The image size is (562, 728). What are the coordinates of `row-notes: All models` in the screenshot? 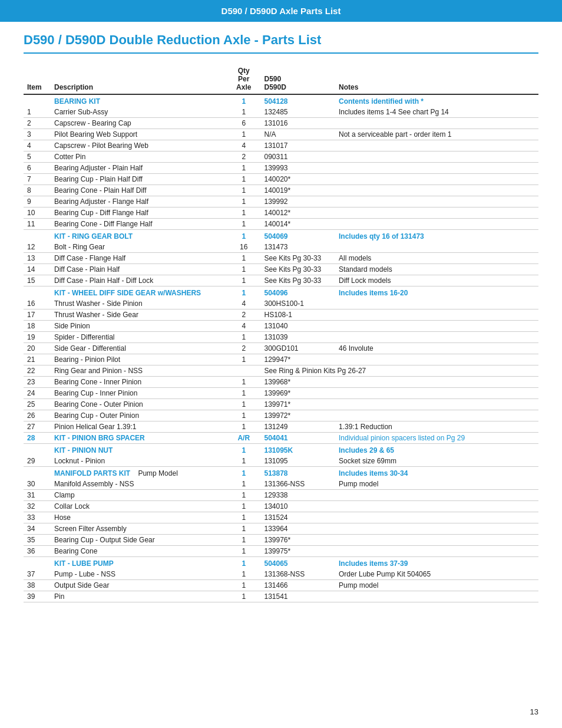 It's located at (437, 258).